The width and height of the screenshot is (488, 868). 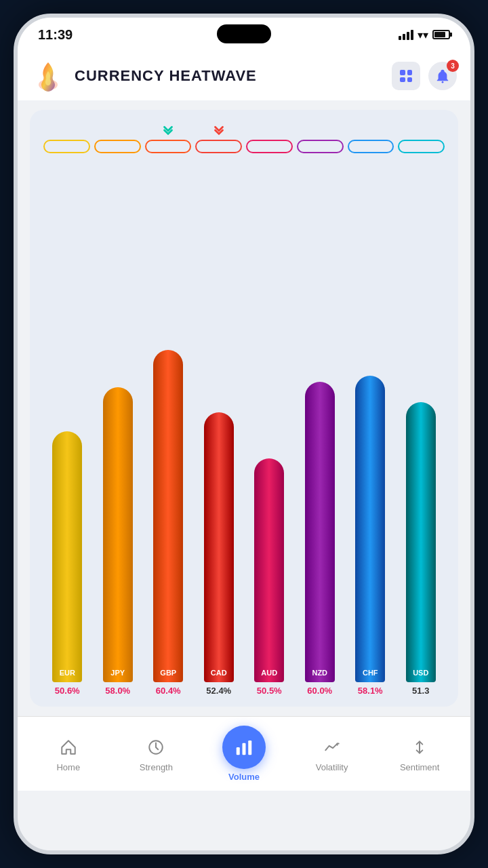 I want to click on bar-pct-aud: 50.5%, so click(x=270, y=690).